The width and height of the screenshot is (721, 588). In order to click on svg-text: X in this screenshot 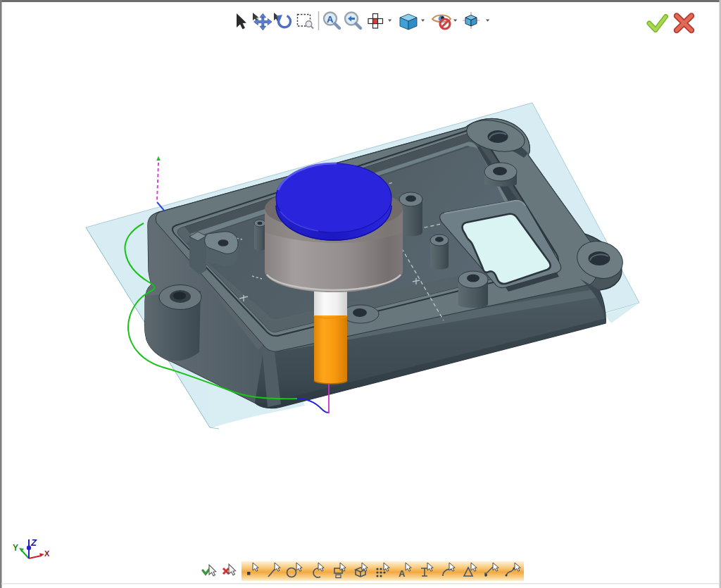, I will do `click(47, 553)`.